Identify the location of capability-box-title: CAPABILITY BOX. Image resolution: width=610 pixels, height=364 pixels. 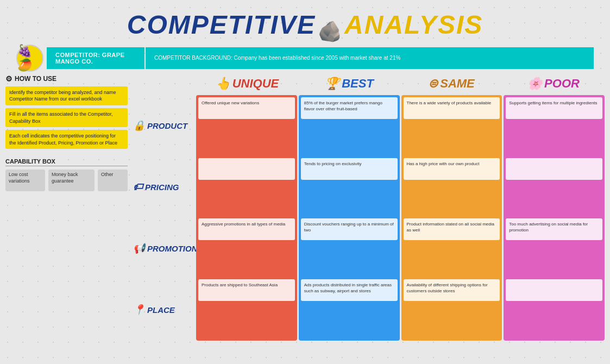
(66, 162).